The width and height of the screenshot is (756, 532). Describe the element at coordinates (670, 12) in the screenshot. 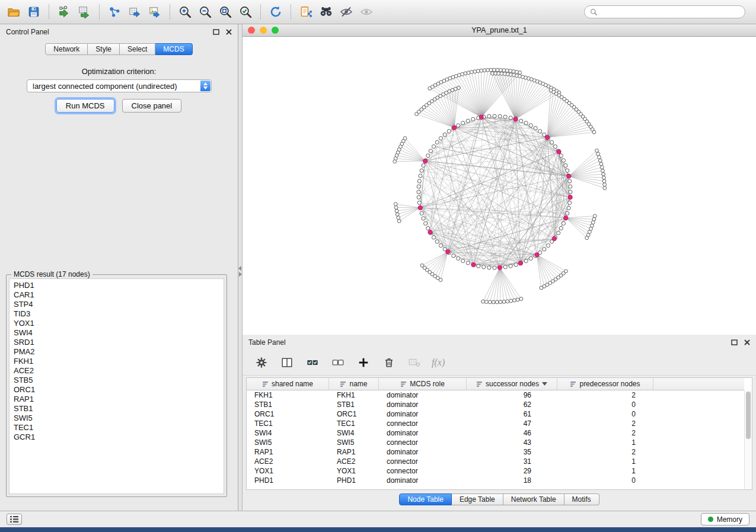

I see `search-input` at that location.